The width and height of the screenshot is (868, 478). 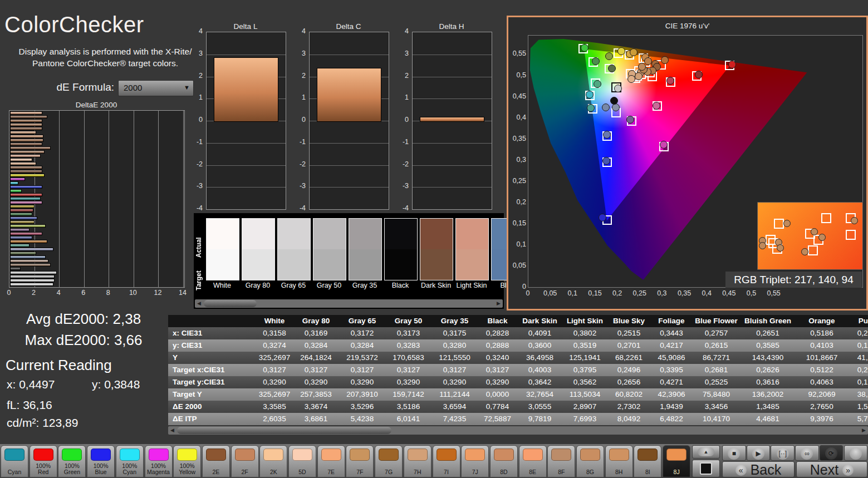 What do you see at coordinates (758, 453) in the screenshot?
I see `play-button: ▶` at bounding box center [758, 453].